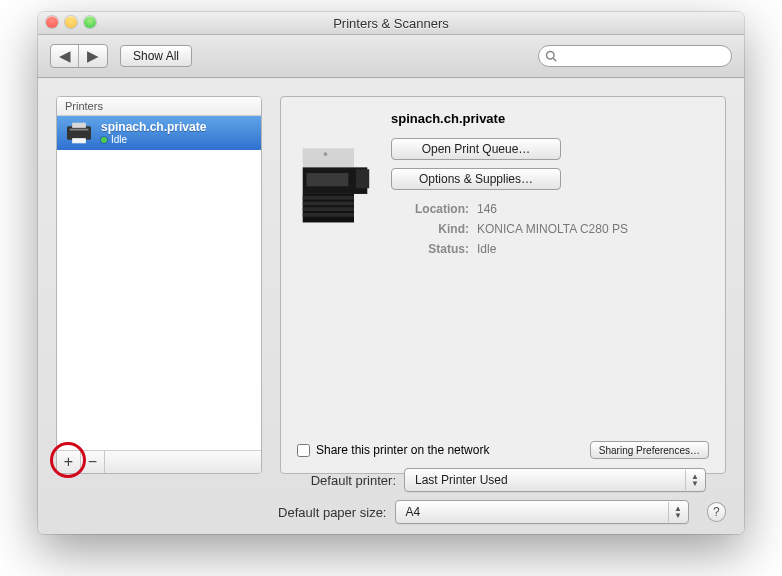  What do you see at coordinates (593, 229) in the screenshot?
I see `kind-value: KONICA MINOLTA C280 PS` at bounding box center [593, 229].